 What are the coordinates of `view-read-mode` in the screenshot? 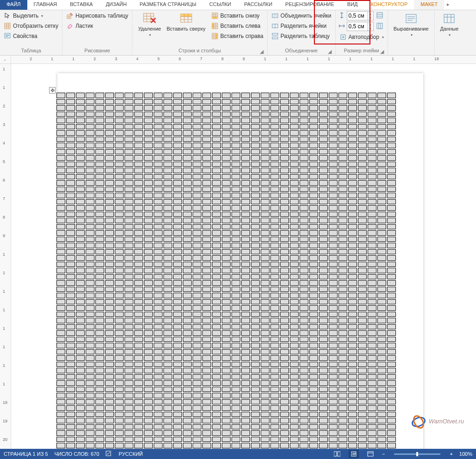 It's located at (337, 454).